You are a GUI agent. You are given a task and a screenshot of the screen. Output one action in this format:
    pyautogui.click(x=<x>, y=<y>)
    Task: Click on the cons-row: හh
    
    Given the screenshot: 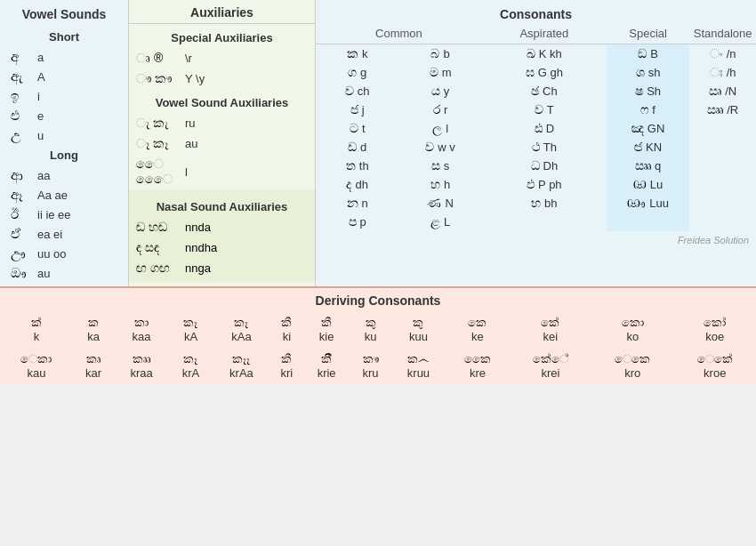 What is the action you would take?
    pyautogui.click(x=439, y=185)
    